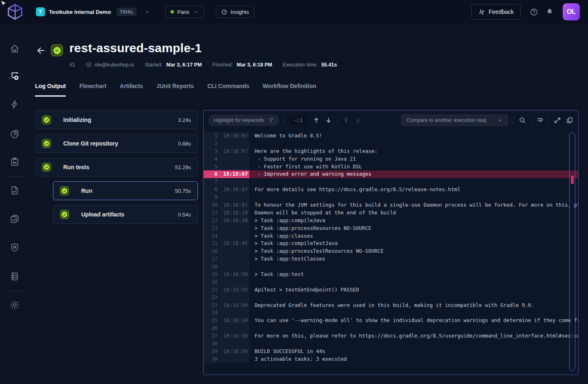 This screenshot has width=588, height=384. What do you see at coordinates (211, 298) in the screenshot?
I see `log-line-number: 22` at bounding box center [211, 298].